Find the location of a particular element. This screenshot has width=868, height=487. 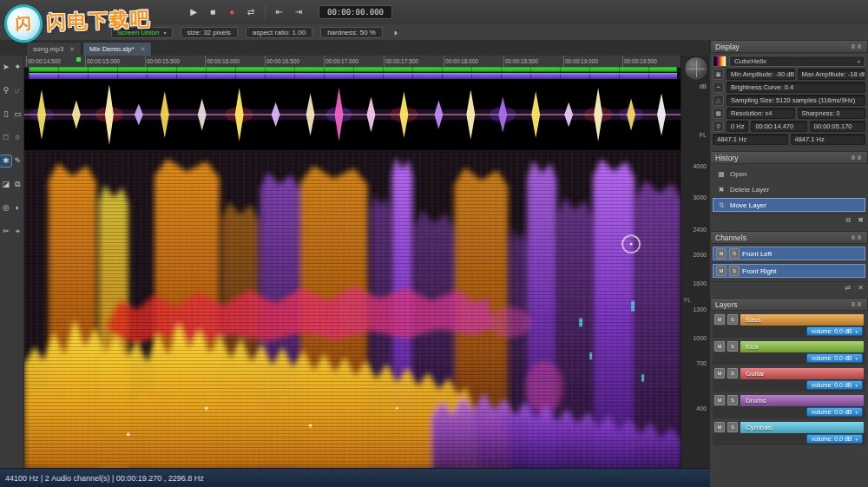

zoom-tool: ⚲ is located at coordinates (5, 90).